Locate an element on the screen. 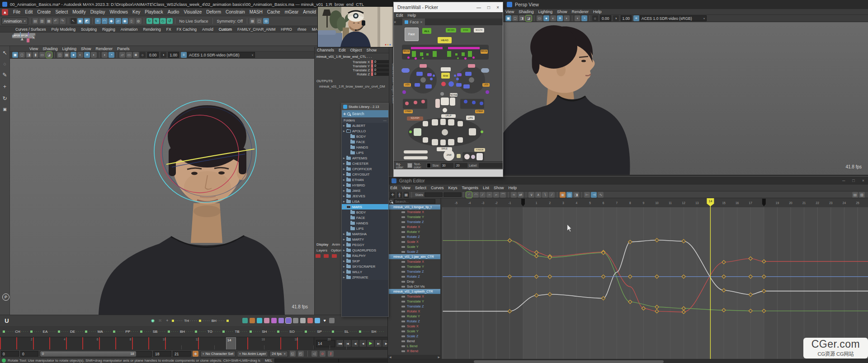 The image size is (868, 363). graph-menu-item: Select is located at coordinates (420, 188).